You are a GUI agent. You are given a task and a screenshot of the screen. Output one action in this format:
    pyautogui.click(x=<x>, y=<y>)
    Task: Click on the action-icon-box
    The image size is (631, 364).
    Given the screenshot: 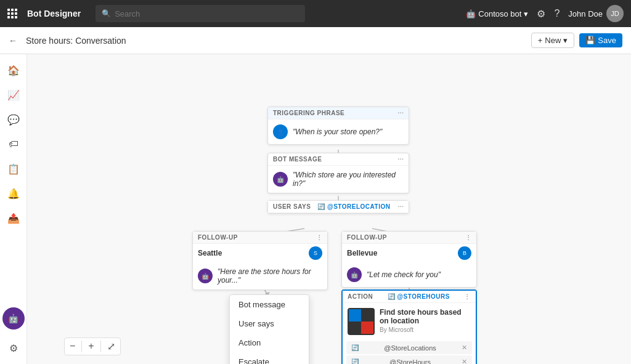 What is the action you would take?
    pyautogui.click(x=361, y=322)
    